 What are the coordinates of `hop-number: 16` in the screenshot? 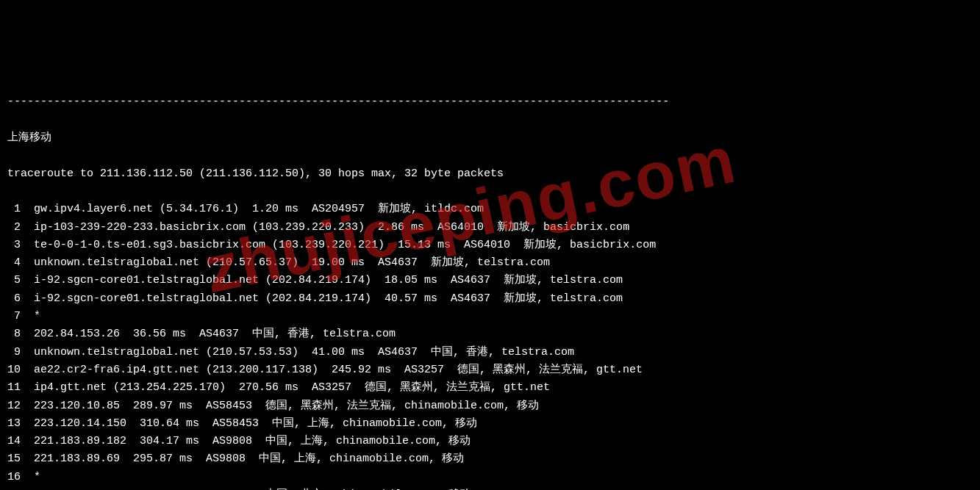 It's located at (14, 478).